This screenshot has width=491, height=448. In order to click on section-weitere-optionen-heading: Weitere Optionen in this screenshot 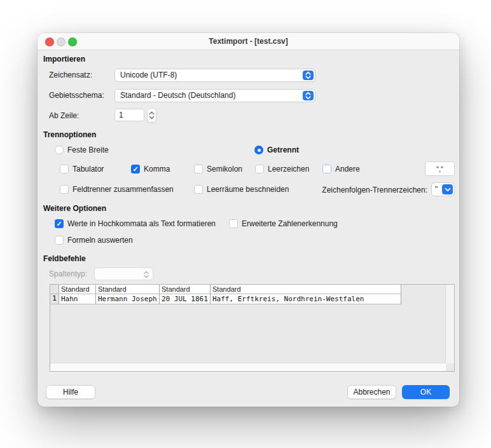, I will do `click(75, 208)`.